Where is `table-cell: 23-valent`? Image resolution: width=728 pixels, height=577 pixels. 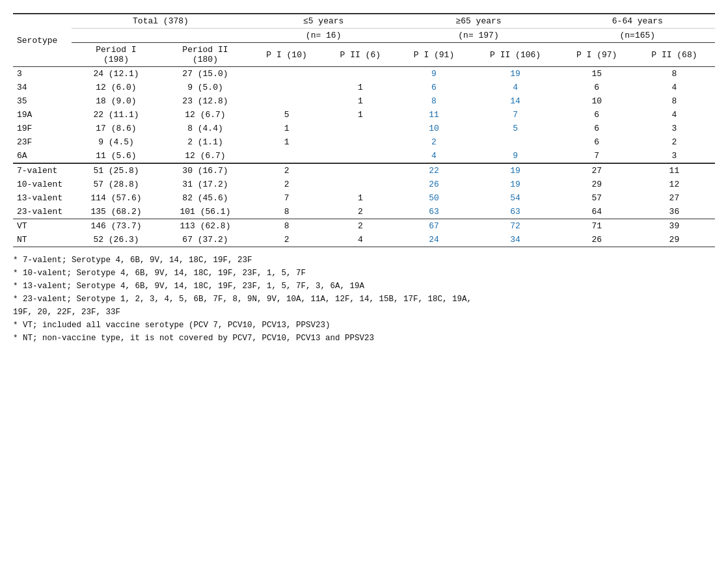 table-cell: 23-valent is located at coordinates (42, 212).